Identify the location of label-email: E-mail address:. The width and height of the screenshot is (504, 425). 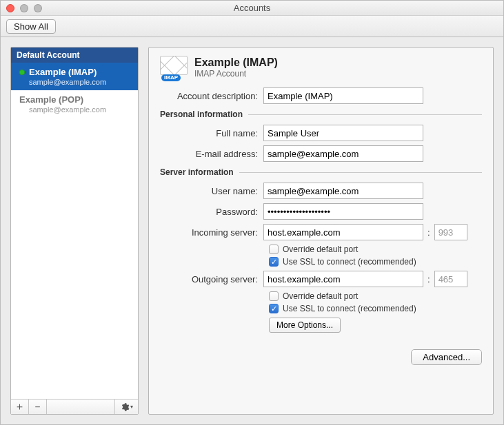
(212, 154).